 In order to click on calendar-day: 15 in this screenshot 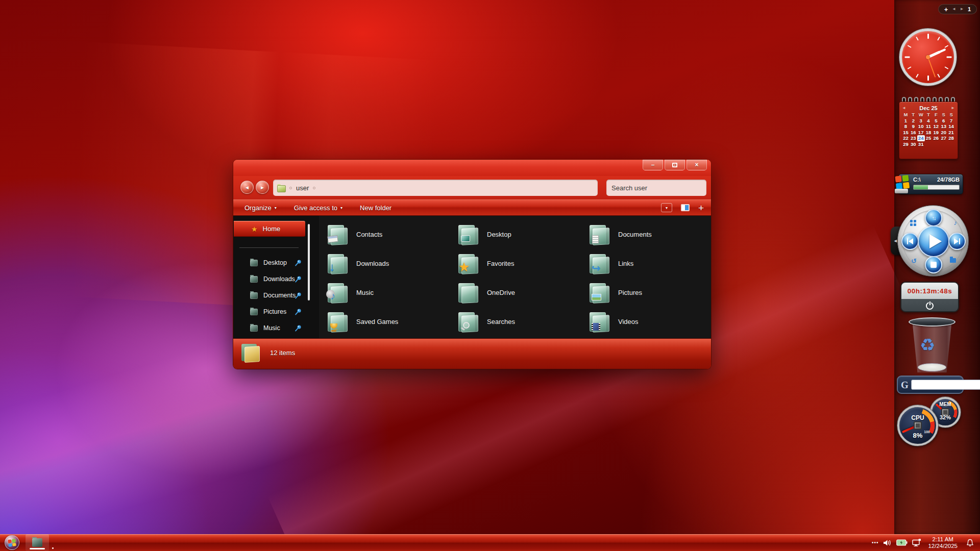, I will do `click(905, 133)`.